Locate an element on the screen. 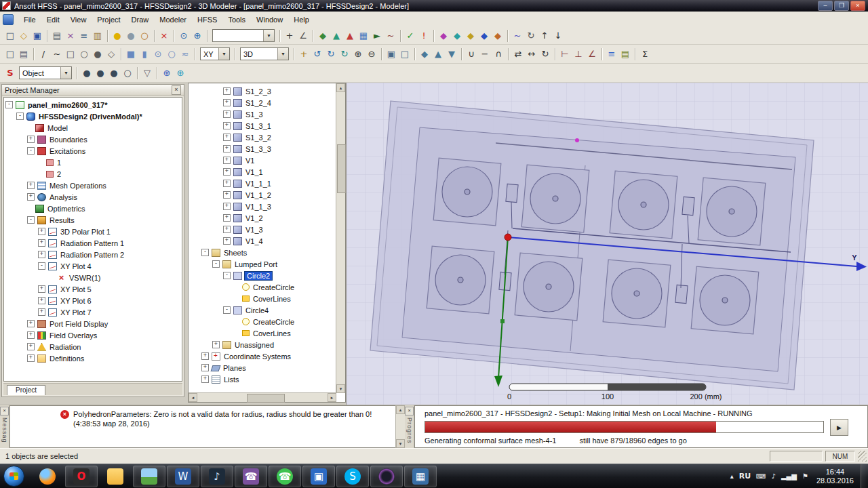 The image size is (868, 488). delete-icon: × is located at coordinates (164, 36).